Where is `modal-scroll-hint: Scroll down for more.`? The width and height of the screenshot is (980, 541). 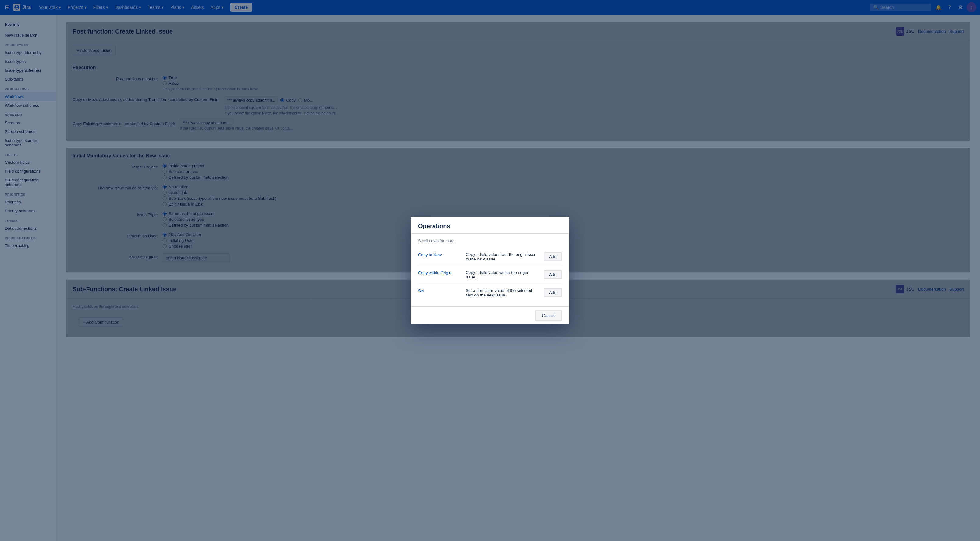
modal-scroll-hint: Scroll down for more. is located at coordinates (490, 241).